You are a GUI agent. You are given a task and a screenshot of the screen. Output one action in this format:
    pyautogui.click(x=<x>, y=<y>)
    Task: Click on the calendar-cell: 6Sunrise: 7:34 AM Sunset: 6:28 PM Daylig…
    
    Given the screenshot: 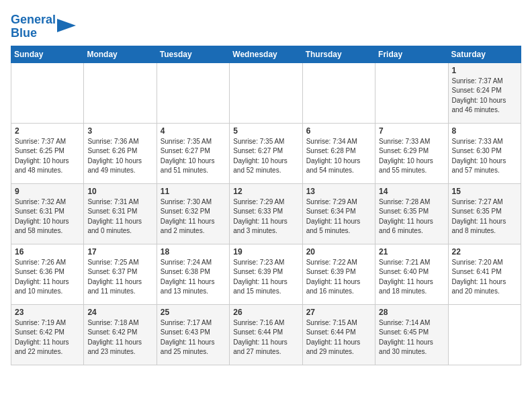 What is the action you would take?
    pyautogui.click(x=339, y=153)
    